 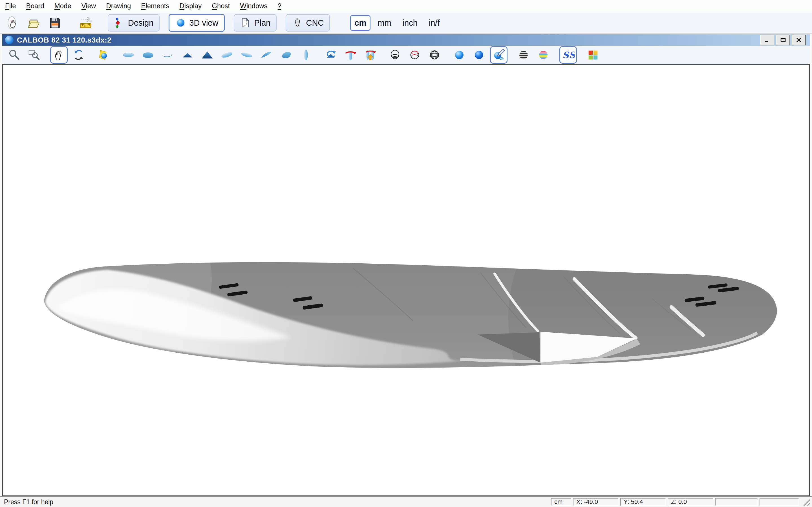 I want to click on view-perspective-left-button, so click(x=227, y=55).